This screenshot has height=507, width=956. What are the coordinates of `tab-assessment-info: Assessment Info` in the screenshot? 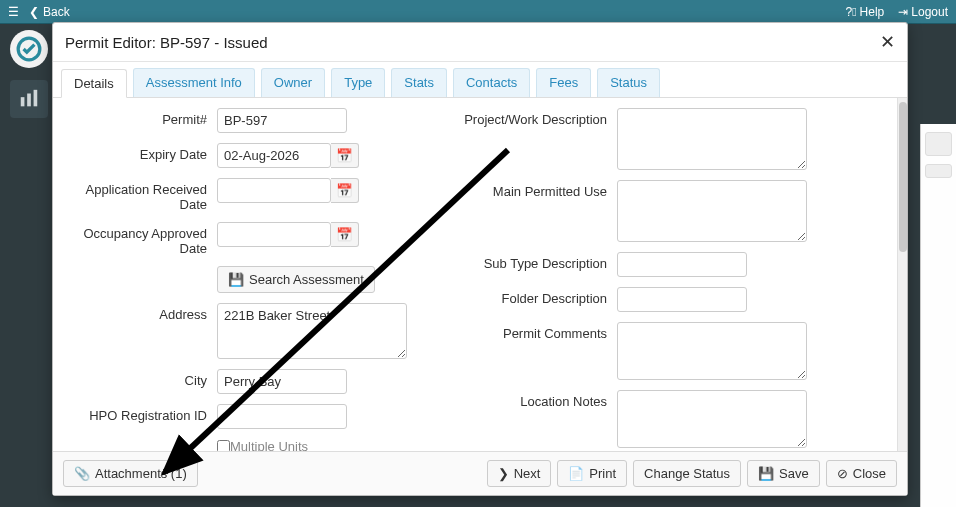 It's located at (194, 82).